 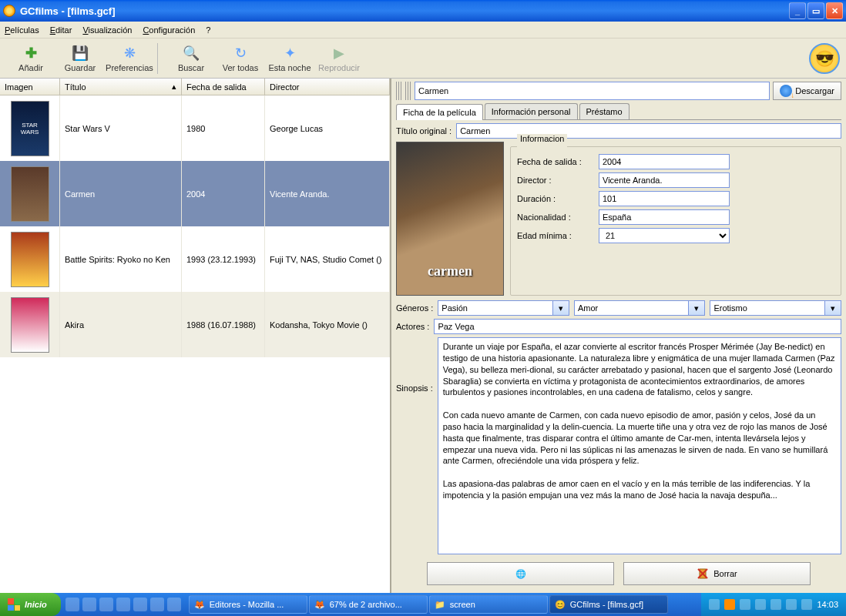 What do you see at coordinates (9, 11) in the screenshot?
I see `app-icon` at bounding box center [9, 11].